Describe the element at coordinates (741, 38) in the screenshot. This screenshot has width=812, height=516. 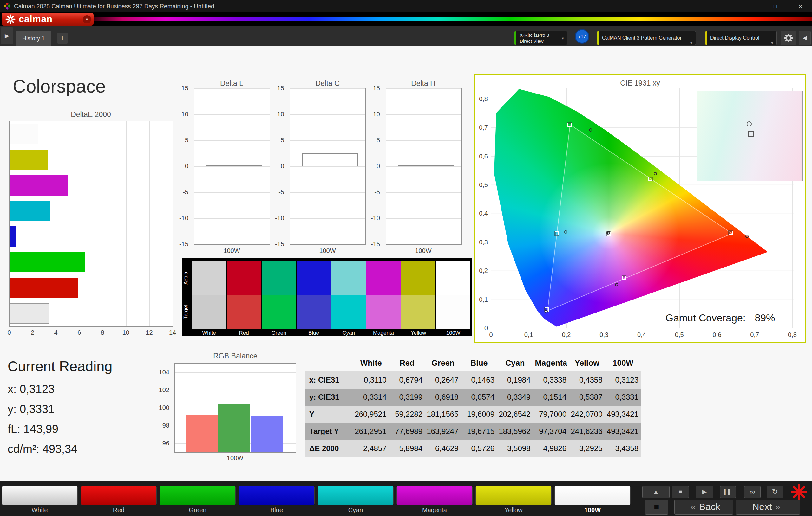
I see `display-control-dropdown: Direct Display Control ▼` at that location.